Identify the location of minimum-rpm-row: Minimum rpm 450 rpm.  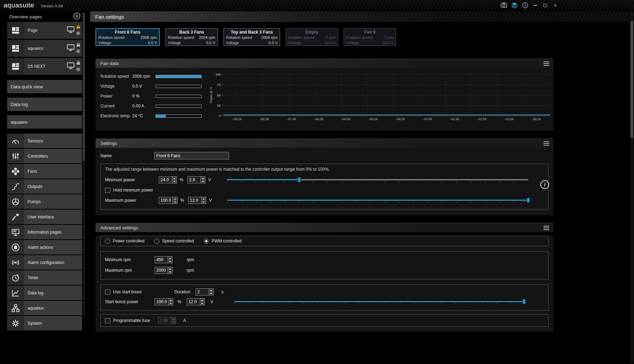
(325, 260).